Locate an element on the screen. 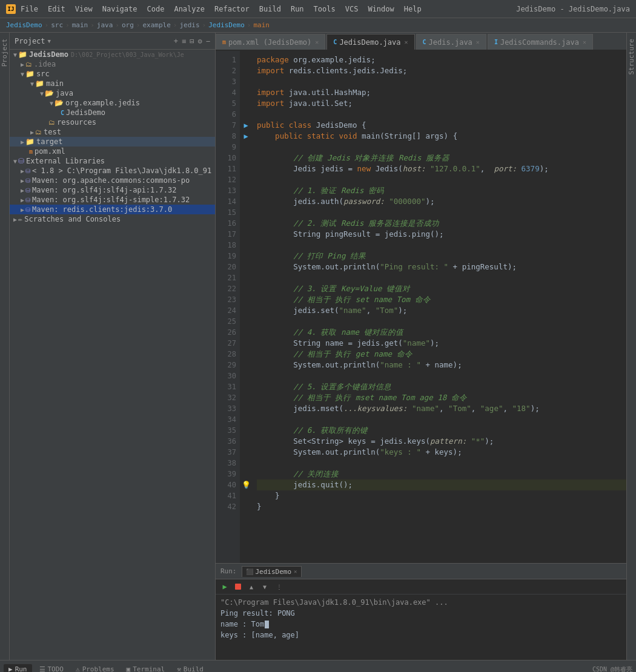 The height and width of the screenshot is (672, 636). menu-refactor: Refactor is located at coordinates (232, 9).